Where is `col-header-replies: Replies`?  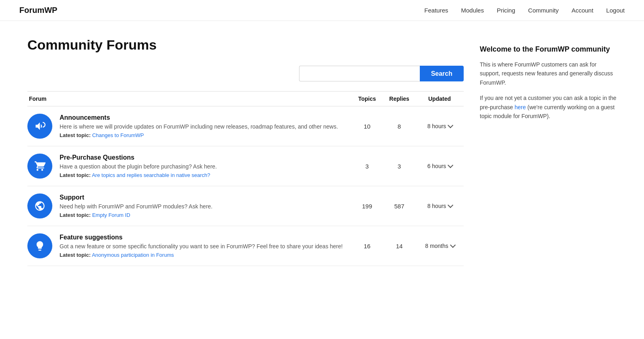
col-header-replies: Replies is located at coordinates (399, 99).